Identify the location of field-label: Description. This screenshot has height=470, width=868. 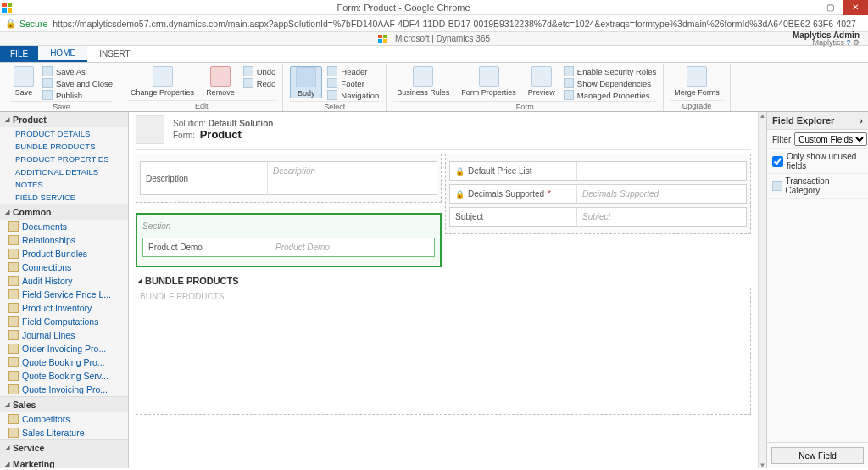
(204, 178).